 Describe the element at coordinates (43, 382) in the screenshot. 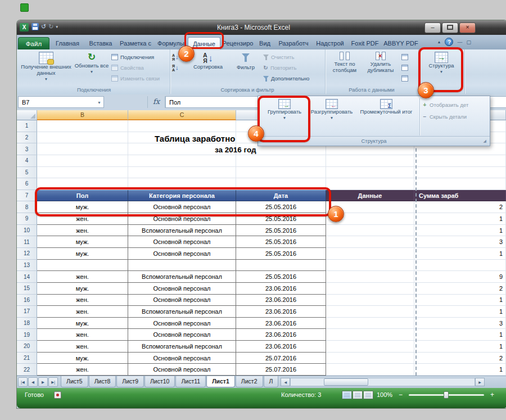

I see `next-sheet-icon: ▶` at that location.